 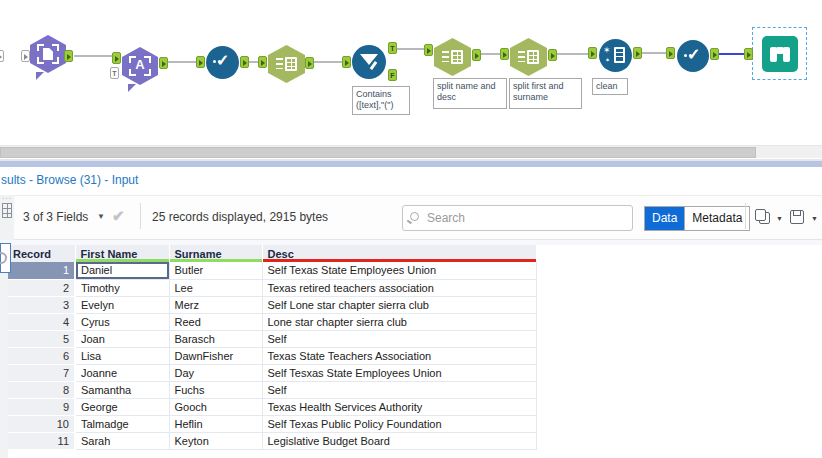 I want to click on record-cell: 5, so click(x=42, y=338).